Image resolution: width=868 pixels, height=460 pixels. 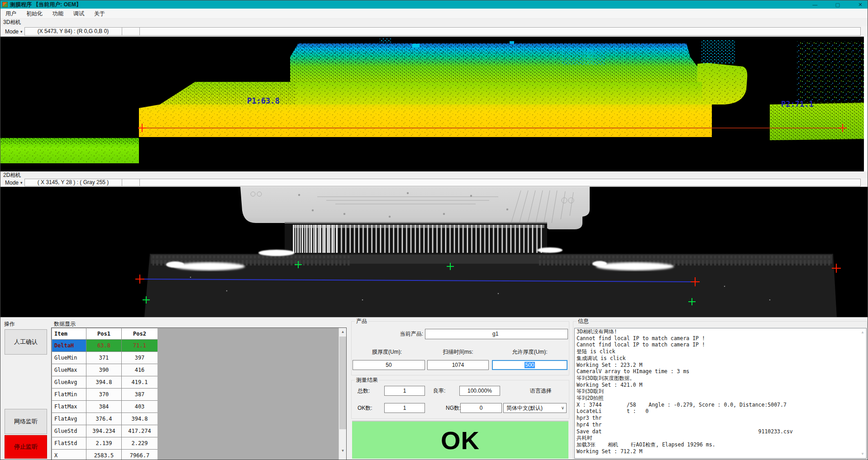 What do you see at coordinates (105, 455) in the screenshot?
I see `table-row: X 2583.5 7966.7` at bounding box center [105, 455].